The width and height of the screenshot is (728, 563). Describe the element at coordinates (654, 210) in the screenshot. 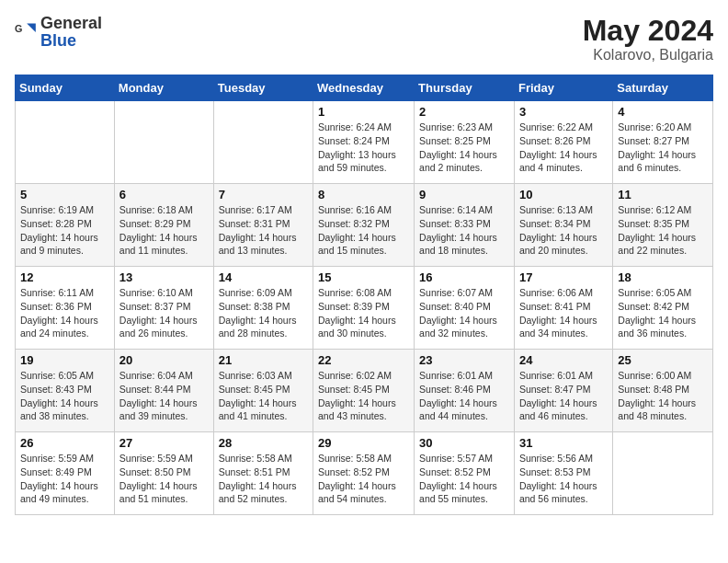

I see `day-info-line: Sunrise: 6:12 AM` at that location.